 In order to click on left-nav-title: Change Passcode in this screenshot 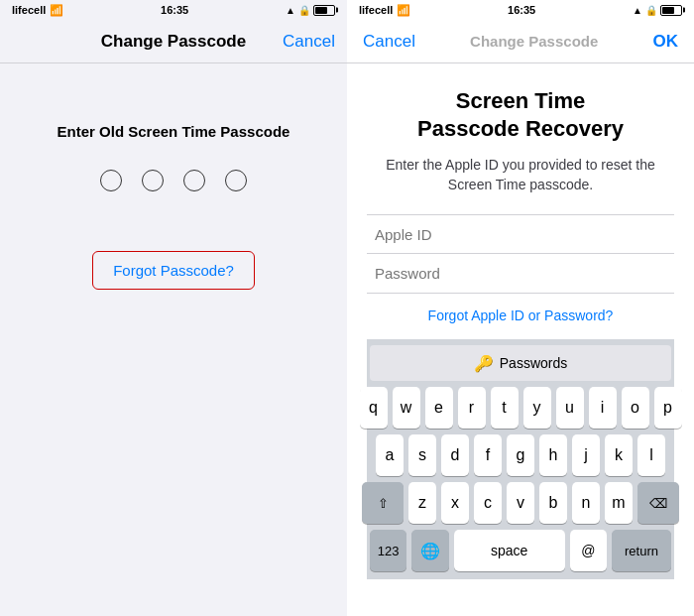, I will do `click(174, 42)`.